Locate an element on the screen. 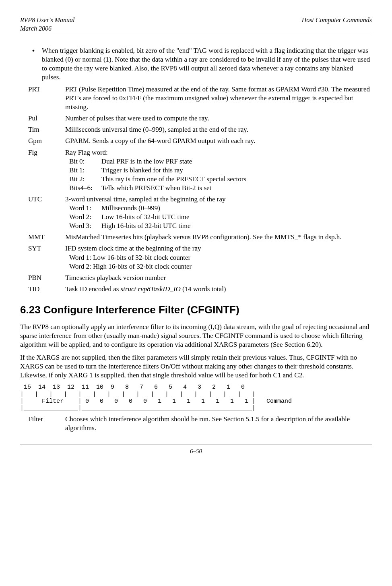 The width and height of the screenshot is (392, 586). def-utc: UTC 3-word universal time, sampled at th… is located at coordinates (200, 213).